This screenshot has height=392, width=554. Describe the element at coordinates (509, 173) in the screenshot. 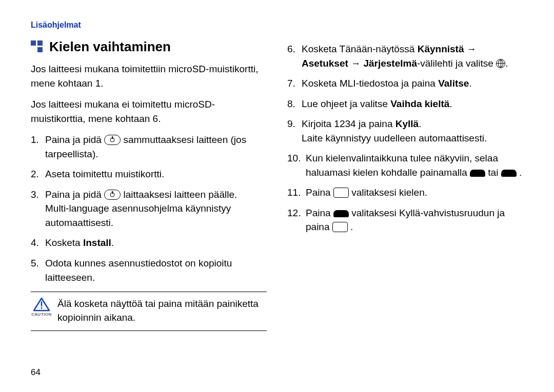

I see `right-softkey-icon` at that location.